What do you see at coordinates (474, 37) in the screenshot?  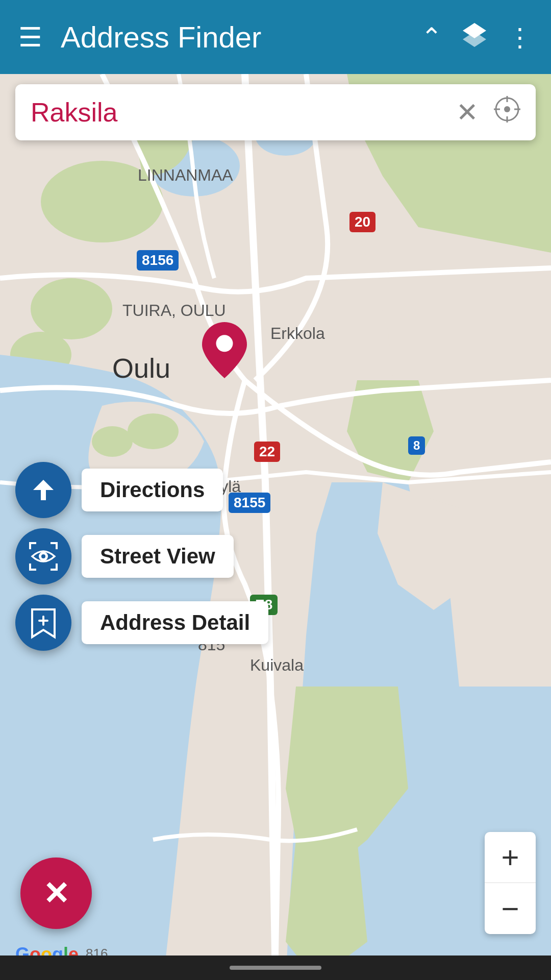 I see `layers-icon` at bounding box center [474, 37].